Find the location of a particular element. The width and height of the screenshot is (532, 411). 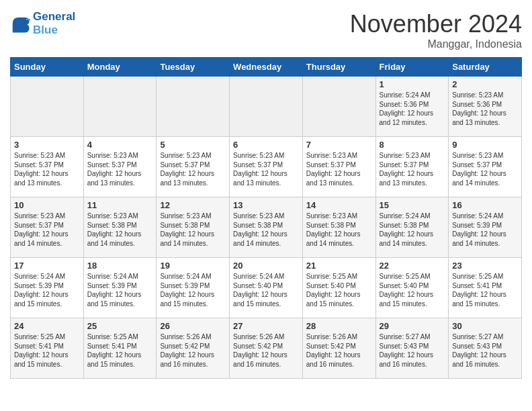

day-number: 24 is located at coordinates (47, 326).